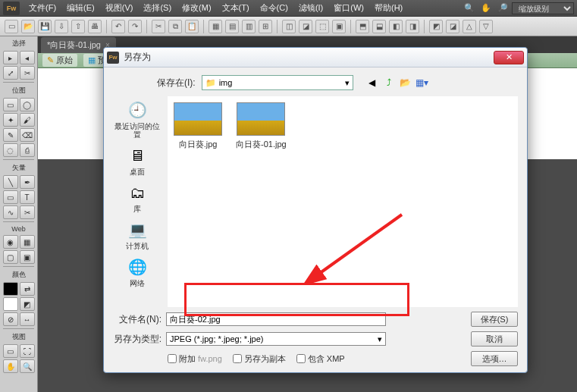  I want to click on tool-hide: ▢, so click(11, 257).